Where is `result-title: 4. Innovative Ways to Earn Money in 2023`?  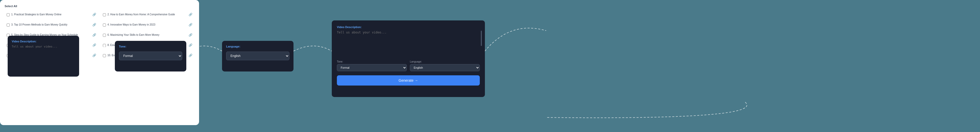
result-title: 4. Innovative Ways to Earn Money in 2023 is located at coordinates (147, 25).